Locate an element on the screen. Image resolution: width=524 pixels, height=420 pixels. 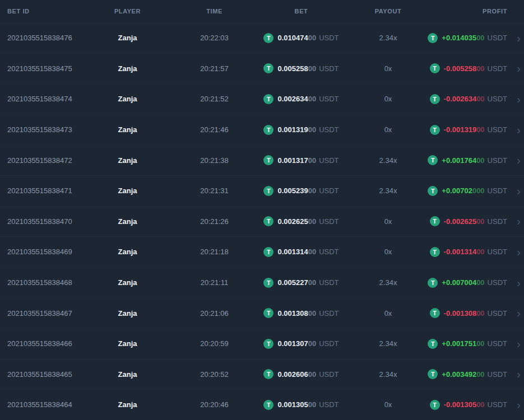
bet-amount-value: 0.002634 is located at coordinates (293, 99).